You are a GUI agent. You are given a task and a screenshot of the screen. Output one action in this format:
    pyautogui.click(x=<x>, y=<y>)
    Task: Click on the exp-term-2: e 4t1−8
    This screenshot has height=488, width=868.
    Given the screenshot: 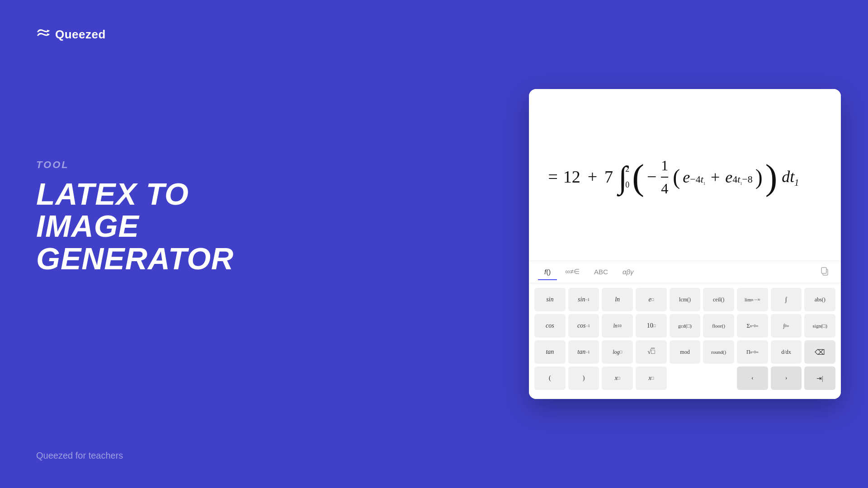 What is the action you would take?
    pyautogui.click(x=739, y=177)
    